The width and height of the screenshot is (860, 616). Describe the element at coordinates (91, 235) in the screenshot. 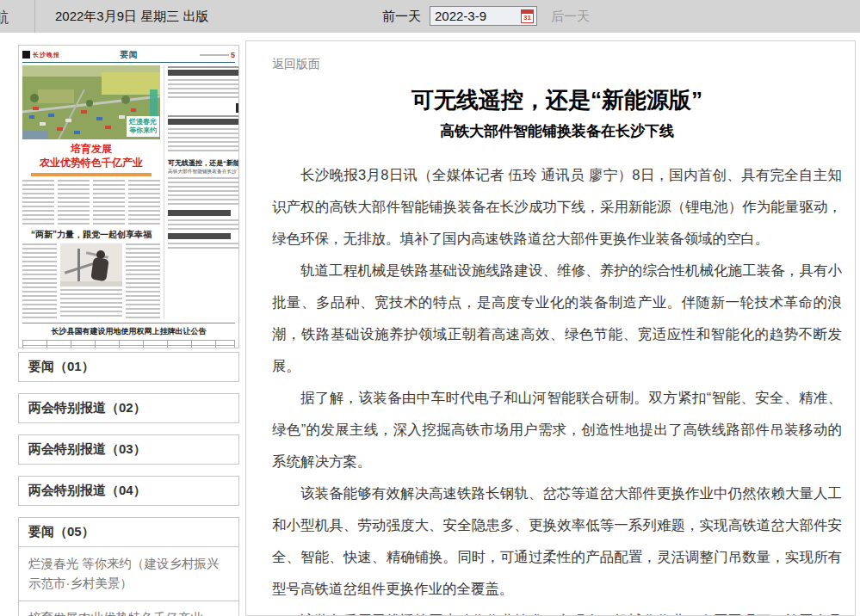

I see `thumbnail-second-headline: “两新”力量，跟党一起创享幸福` at that location.